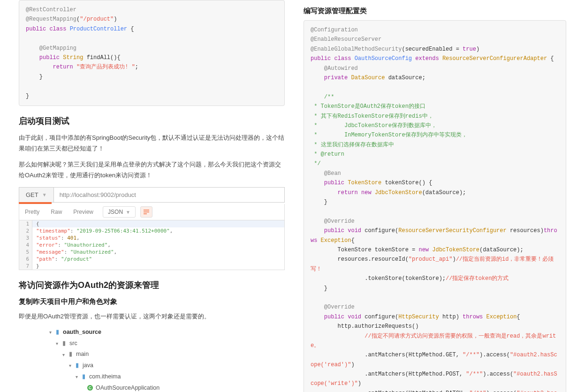  I want to click on http-method-label: GET, so click(32, 195).